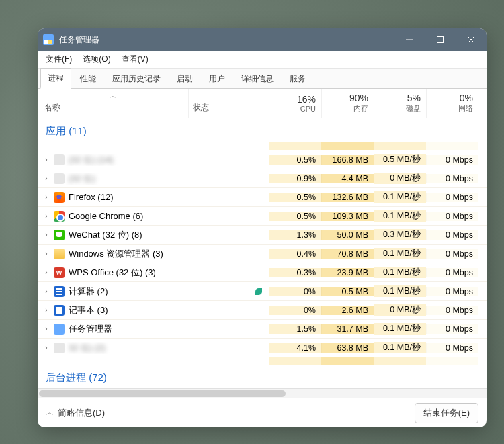  What do you see at coordinates (347, 103) in the screenshot?
I see `header-mem: 90% 内存` at bounding box center [347, 103].